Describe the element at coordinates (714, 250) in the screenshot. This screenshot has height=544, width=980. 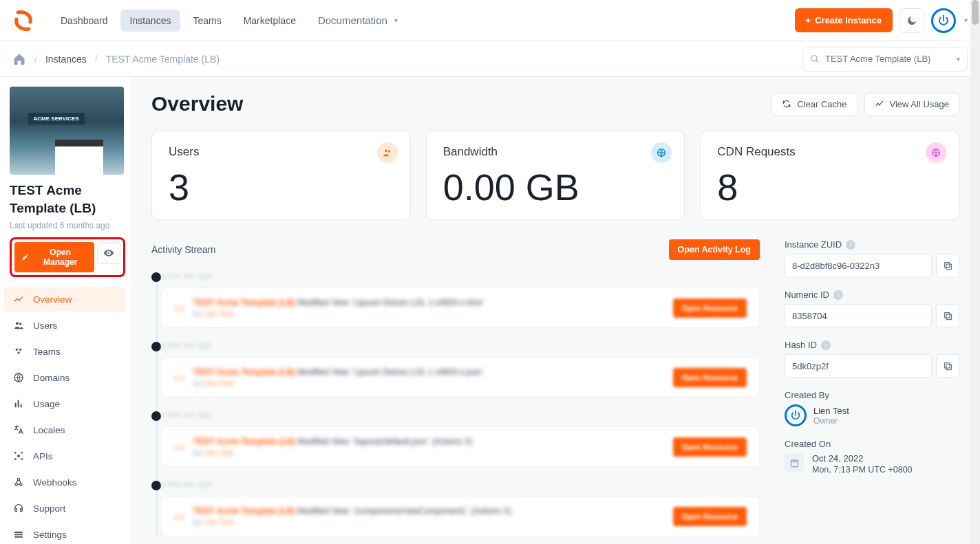
I see `open-activity-log-button: Open Activity Log` at that location.